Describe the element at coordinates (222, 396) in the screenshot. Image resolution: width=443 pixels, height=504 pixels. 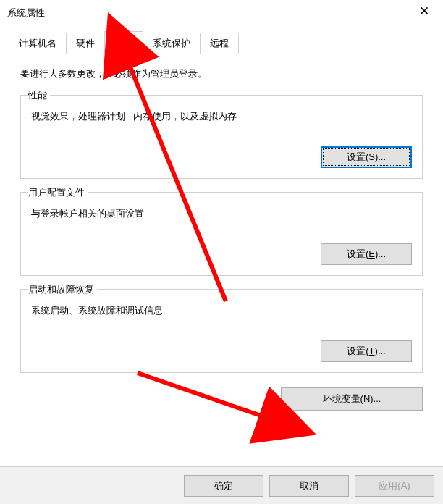
I see `env-vars-row: 环境变量(N)...` at that location.